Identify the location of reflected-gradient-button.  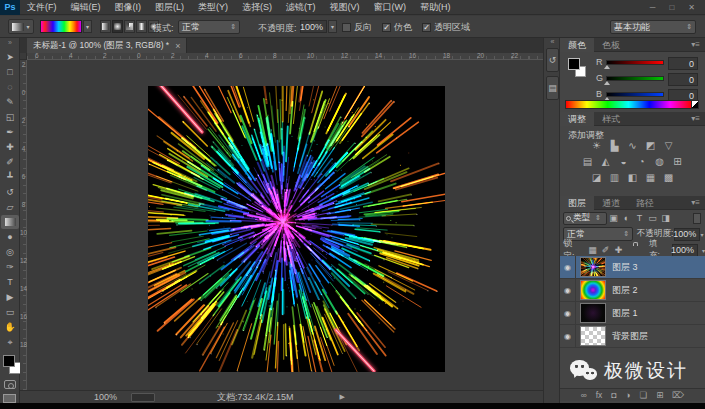
(142, 26).